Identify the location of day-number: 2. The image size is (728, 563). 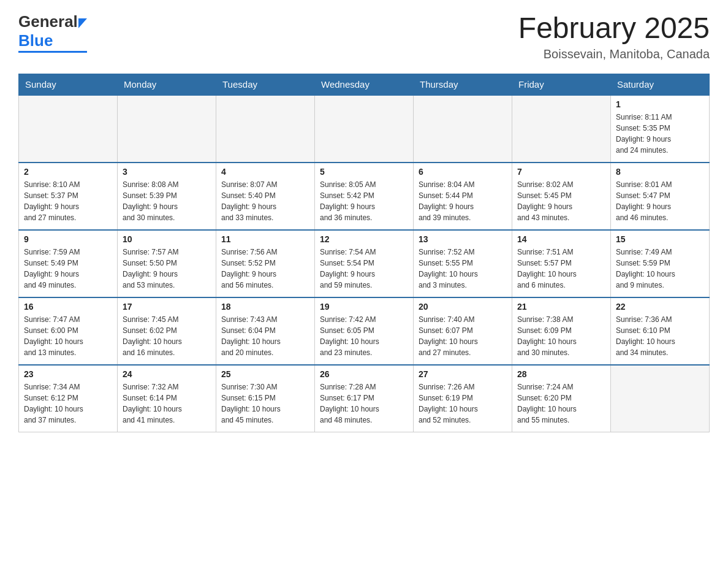
(68, 172).